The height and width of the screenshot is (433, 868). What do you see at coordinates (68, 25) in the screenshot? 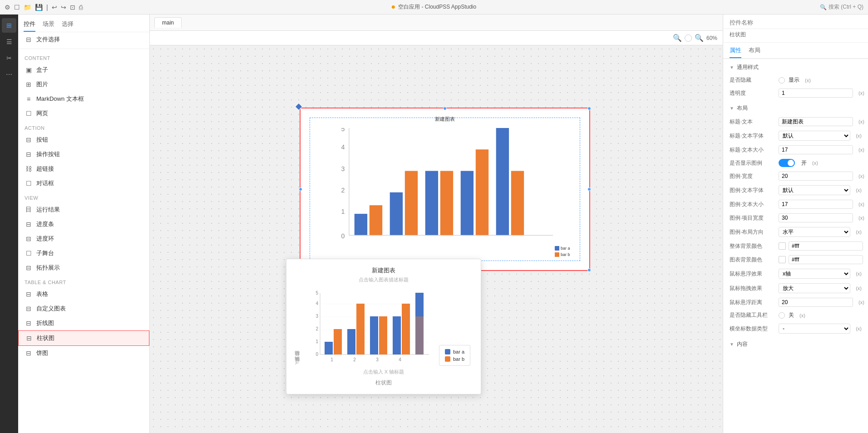
I see `tab-select: 选择` at bounding box center [68, 25].